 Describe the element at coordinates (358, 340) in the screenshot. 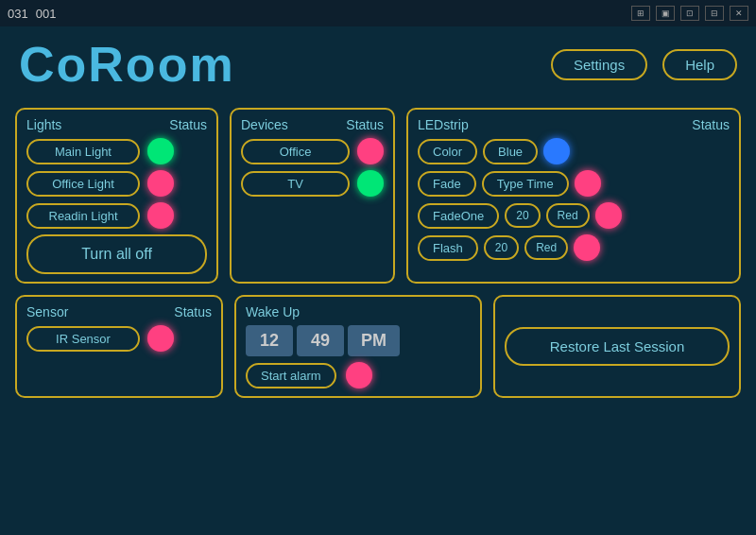

I see `time-display: 12 49 PM` at that location.